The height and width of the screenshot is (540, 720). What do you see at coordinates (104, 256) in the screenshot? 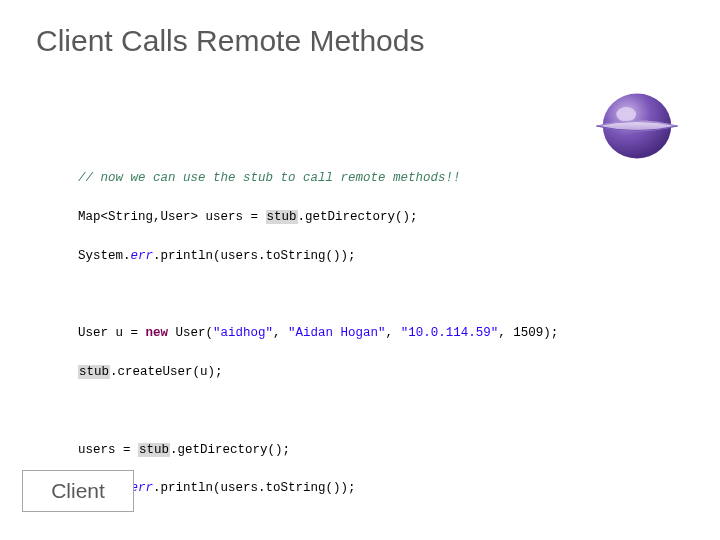
I see `code-text: System.` at bounding box center [104, 256].